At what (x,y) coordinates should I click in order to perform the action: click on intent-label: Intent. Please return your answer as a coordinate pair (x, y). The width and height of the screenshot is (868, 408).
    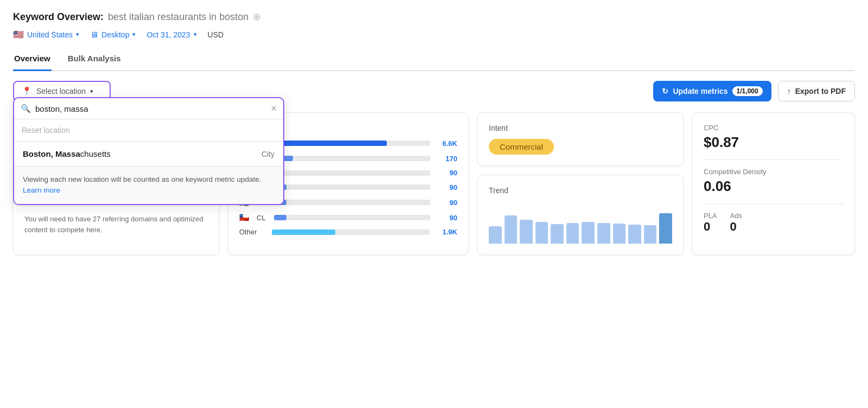
    Looking at the image, I should click on (580, 128).